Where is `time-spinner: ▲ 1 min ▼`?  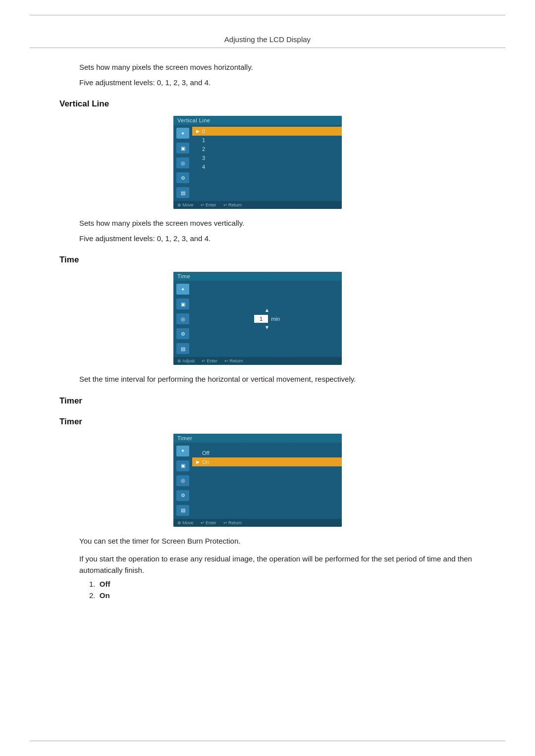
time-spinner: ▲ 1 min ▼ is located at coordinates (267, 319).